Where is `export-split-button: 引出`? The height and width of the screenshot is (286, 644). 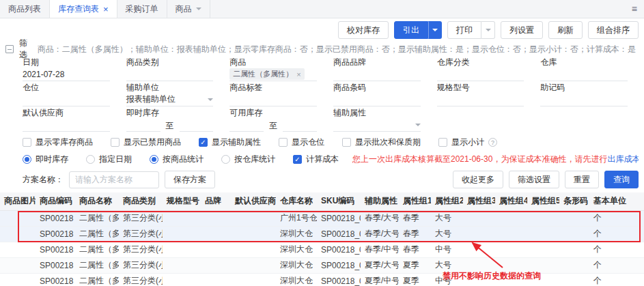
export-split-button: 引出 is located at coordinates (418, 30).